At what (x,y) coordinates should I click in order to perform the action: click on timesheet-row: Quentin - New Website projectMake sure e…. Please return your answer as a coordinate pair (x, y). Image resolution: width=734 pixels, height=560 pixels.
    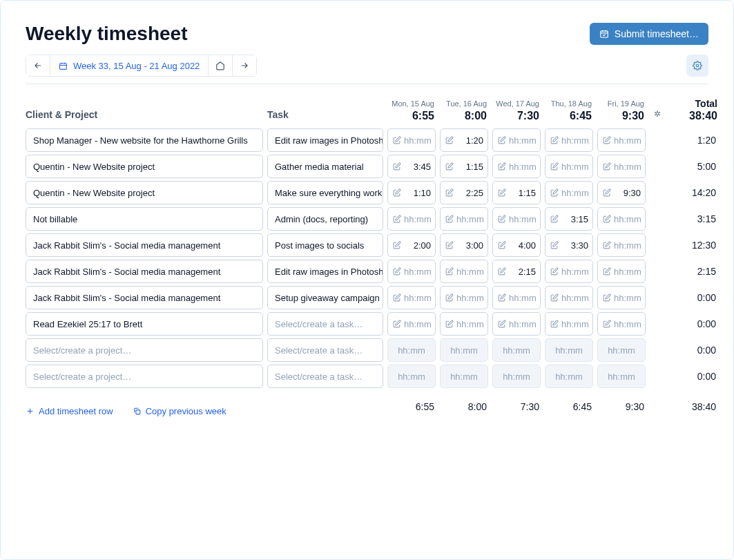
    Looking at the image, I should click on (367, 193).